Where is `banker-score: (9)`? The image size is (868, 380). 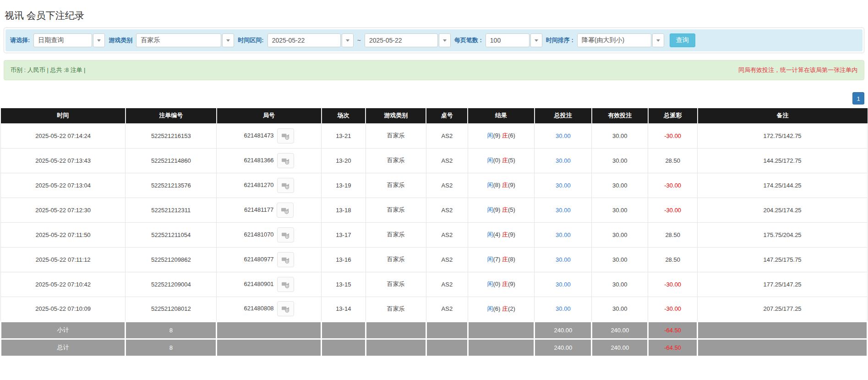 banker-score: (9) is located at coordinates (512, 185).